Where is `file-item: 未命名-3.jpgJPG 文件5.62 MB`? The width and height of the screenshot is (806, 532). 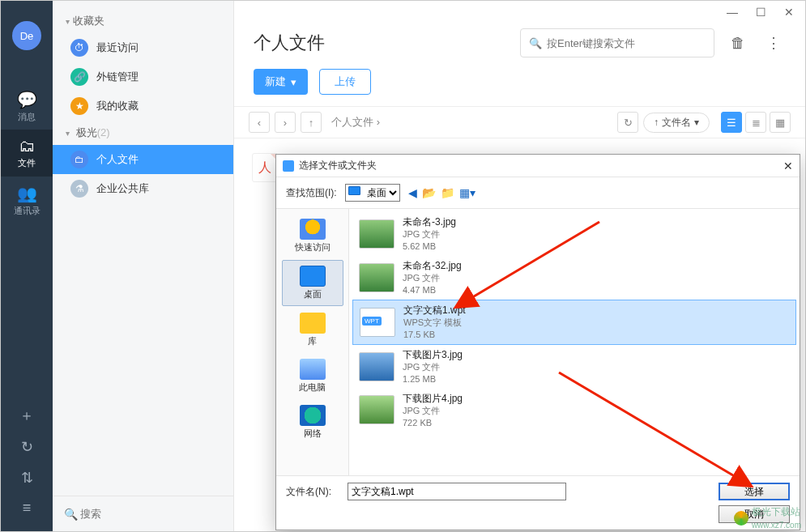 file-item: 未命名-3.jpgJPG 文件5.62 MB is located at coordinates (574, 234).